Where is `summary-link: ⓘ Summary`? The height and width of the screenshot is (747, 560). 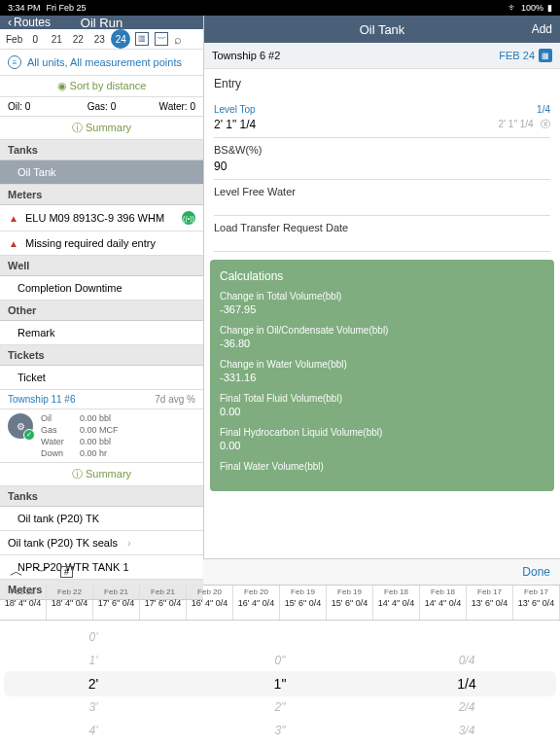 summary-link: ⓘ Summary is located at coordinates (101, 128).